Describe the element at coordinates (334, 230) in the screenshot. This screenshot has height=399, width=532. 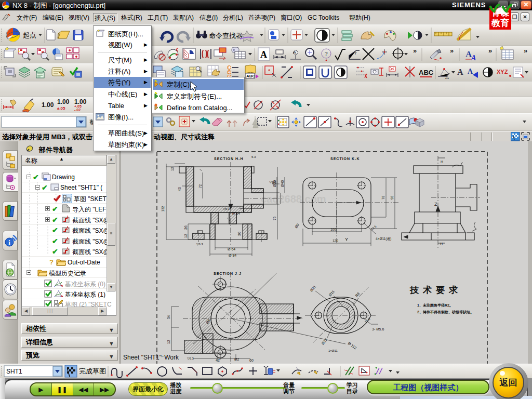
I see `svg-text: 100` at that location.